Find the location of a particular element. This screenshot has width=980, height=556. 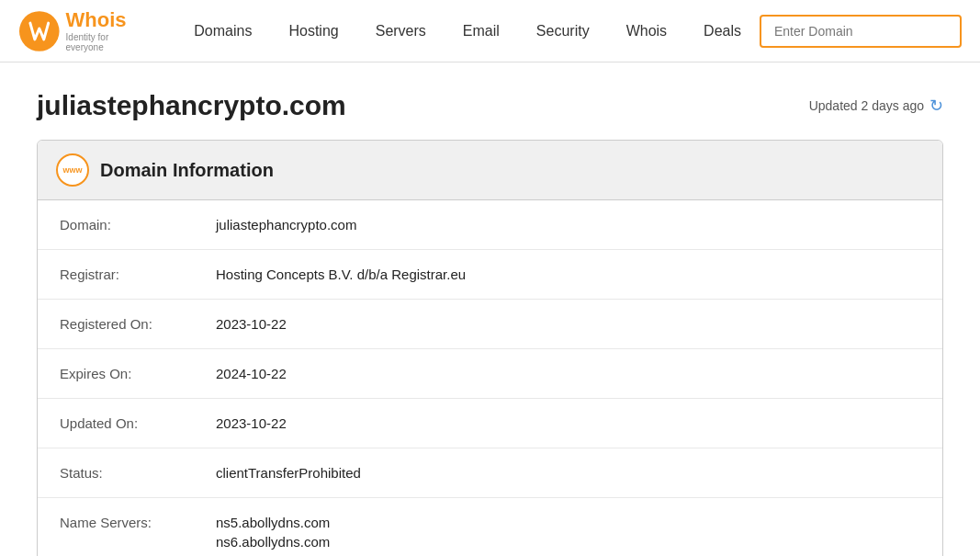

info-row-registered-on: Registered On: 2023-10-22 is located at coordinates (490, 324).